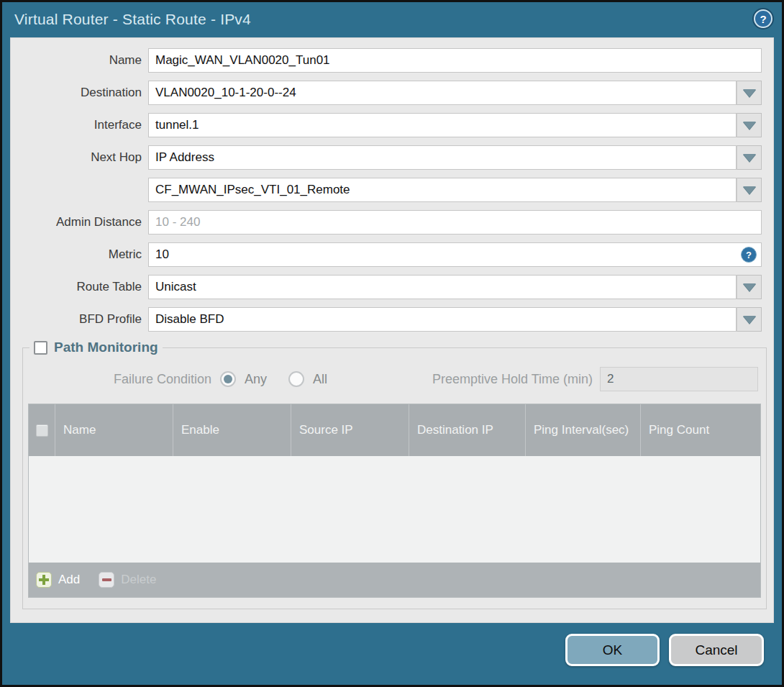  Describe the element at coordinates (392, 190) in the screenshot. I see `form-row-next-hop-address` at that location.